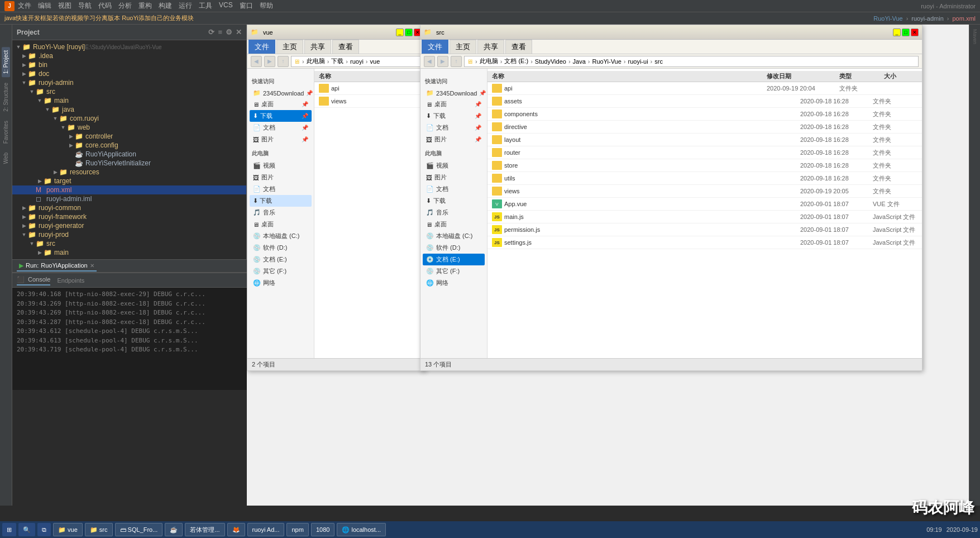  What do you see at coordinates (139, 530) in the screenshot?
I see `taskbar-sql: 🗃 SQL_Fro...` at bounding box center [139, 530].